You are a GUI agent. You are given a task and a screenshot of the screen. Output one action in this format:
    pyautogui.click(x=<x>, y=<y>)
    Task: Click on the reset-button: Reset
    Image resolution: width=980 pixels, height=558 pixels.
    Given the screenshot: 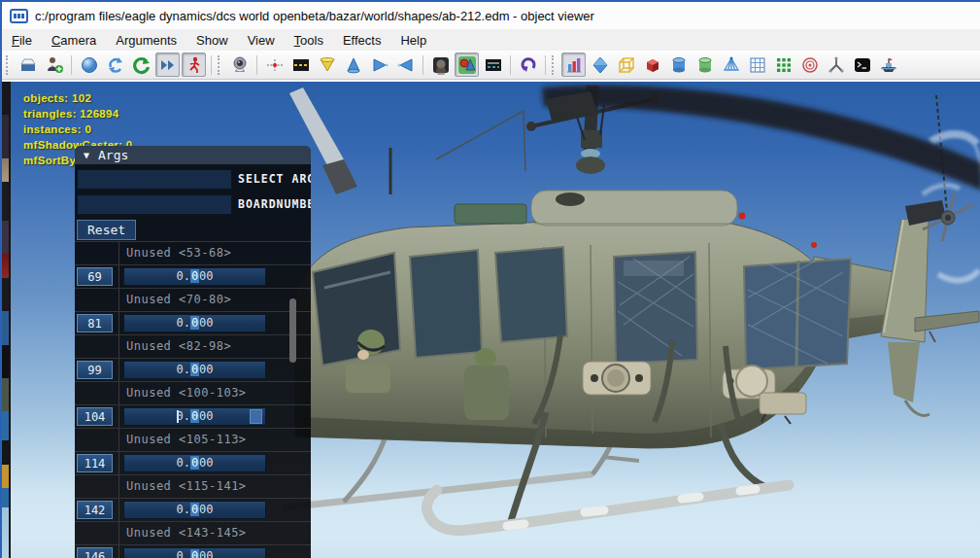 What is the action you would take?
    pyautogui.click(x=107, y=229)
    